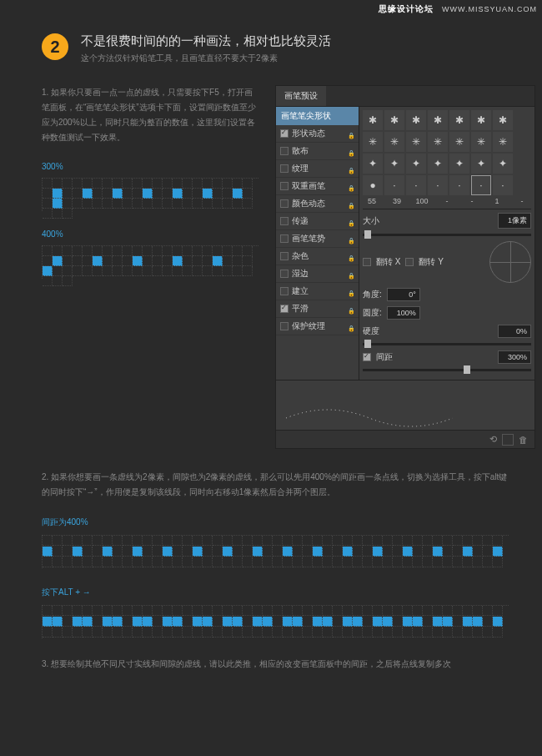 The width and height of the screenshot is (542, 756). What do you see at coordinates (447, 370) in the screenshot?
I see `spacing-slider` at bounding box center [447, 370].